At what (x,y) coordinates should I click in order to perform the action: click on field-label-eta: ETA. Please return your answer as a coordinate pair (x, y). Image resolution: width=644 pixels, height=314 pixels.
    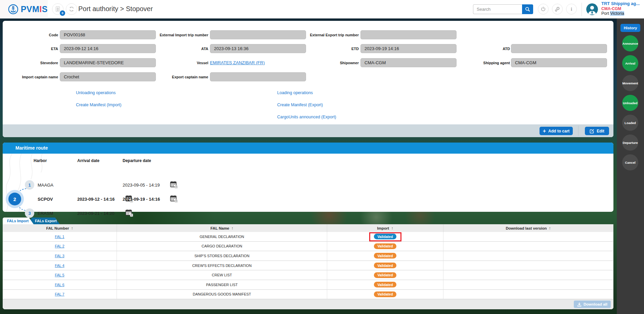
    Looking at the image, I should click on (29, 49).